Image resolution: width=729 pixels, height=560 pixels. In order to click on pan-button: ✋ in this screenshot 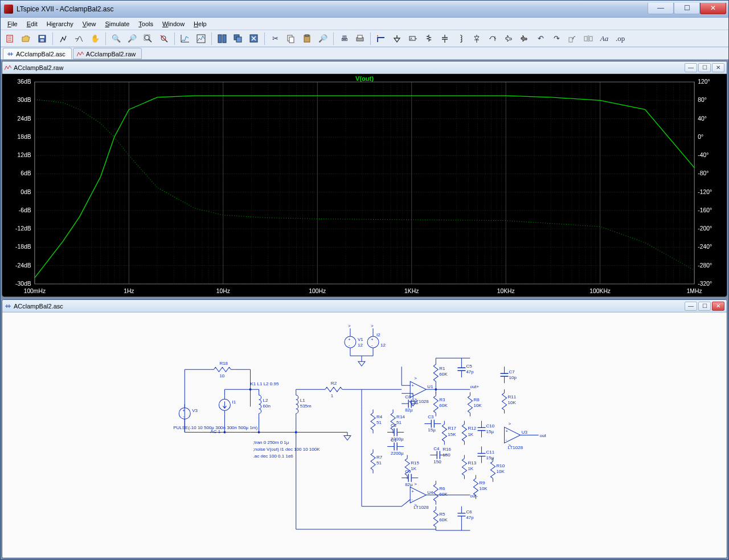, I will do `click(95, 39)`.